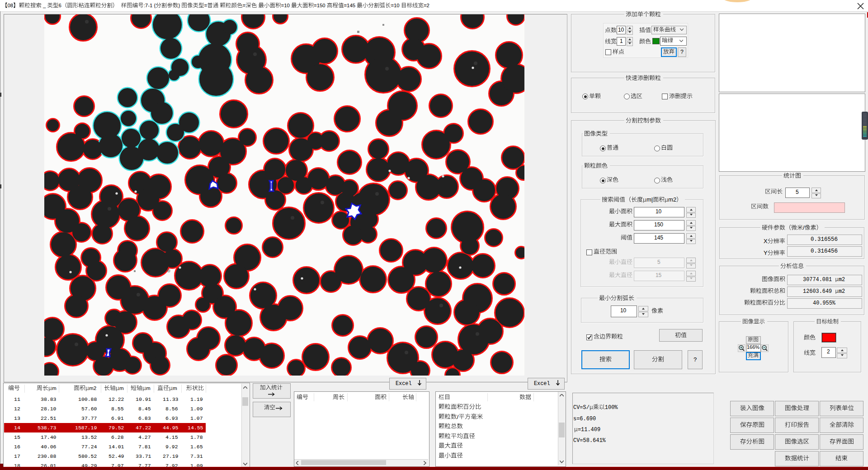  I want to click on svg-text: 14.01, so click(117, 446).